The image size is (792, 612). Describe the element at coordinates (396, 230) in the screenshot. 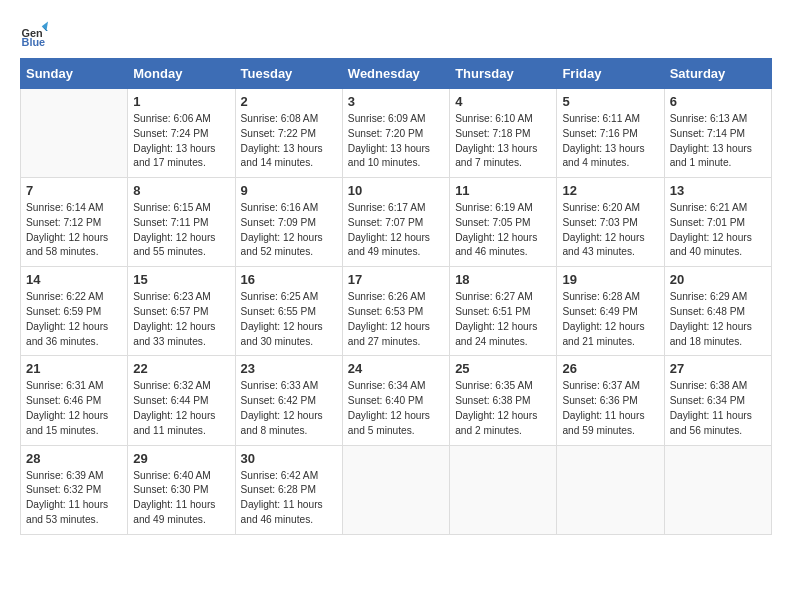

I see `cell-text: Sunrise: 6:17 AM Sunset: 7:07 PM Dayligh…` at that location.